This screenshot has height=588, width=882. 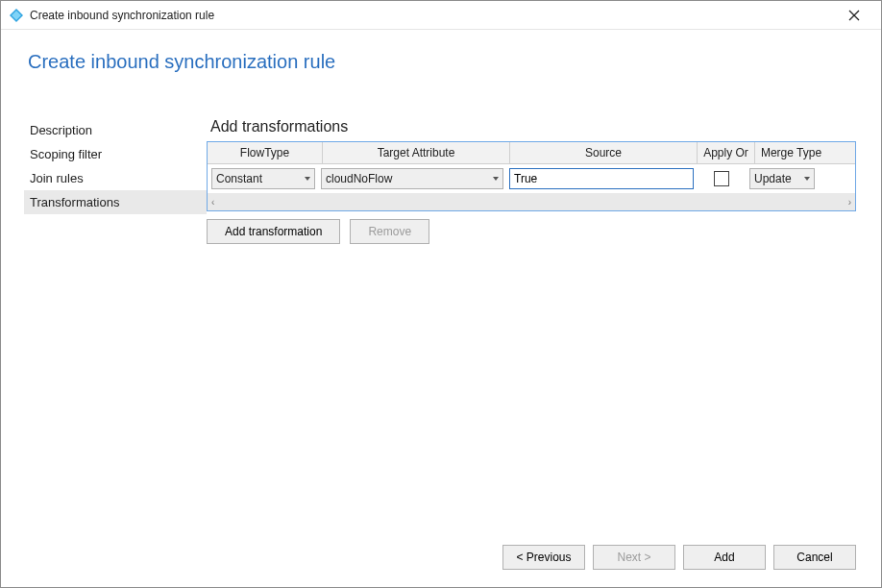 What do you see at coordinates (603, 153) in the screenshot?
I see `col-header-source: Source` at bounding box center [603, 153].